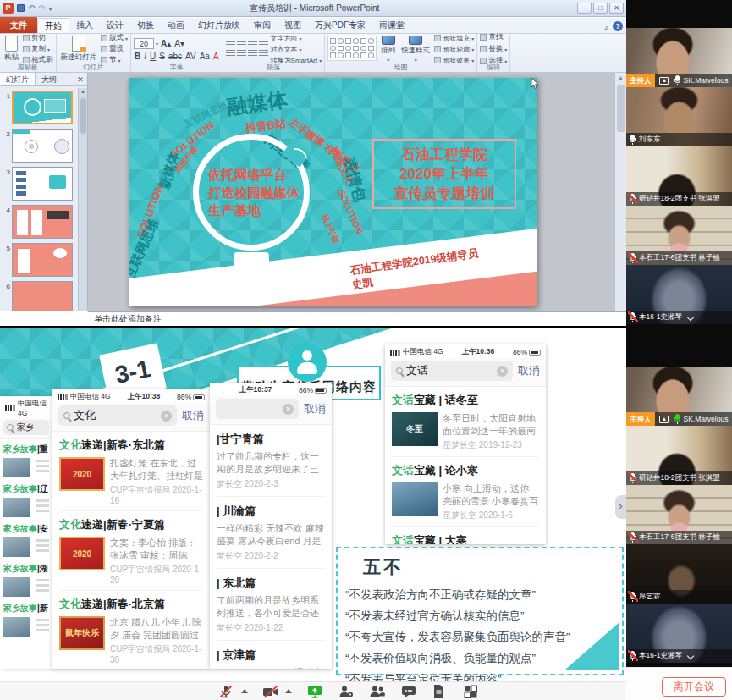  What do you see at coordinates (584, 8) in the screenshot?
I see `minimize-button` at bounding box center [584, 8].